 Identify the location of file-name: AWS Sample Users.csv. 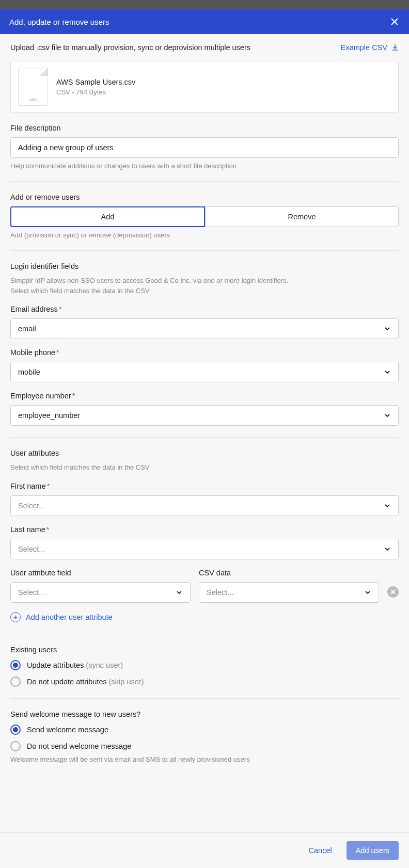
(96, 82).